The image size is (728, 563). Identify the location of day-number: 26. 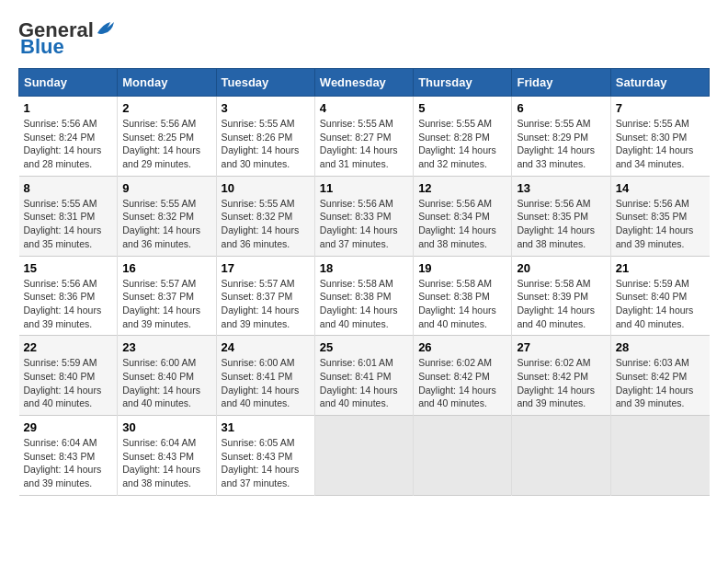
(462, 348).